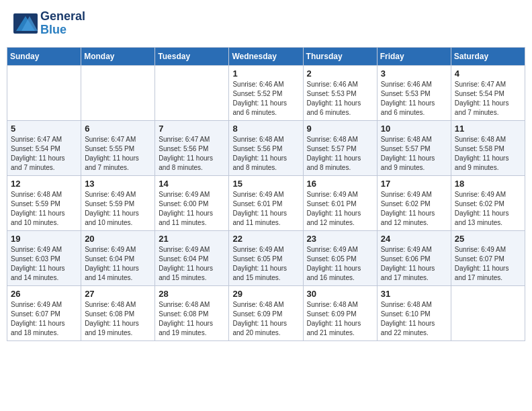  I want to click on calendar-cell: 12Sunrise: 6:48 AMSunset: 5:59 PMDayligh…, so click(44, 203).